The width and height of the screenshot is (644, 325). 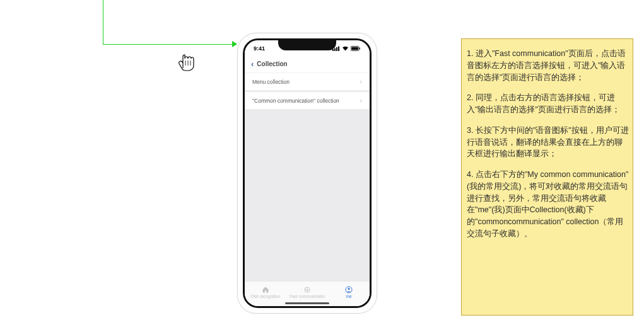 I want to click on status-time: 9:41, so click(x=259, y=48).